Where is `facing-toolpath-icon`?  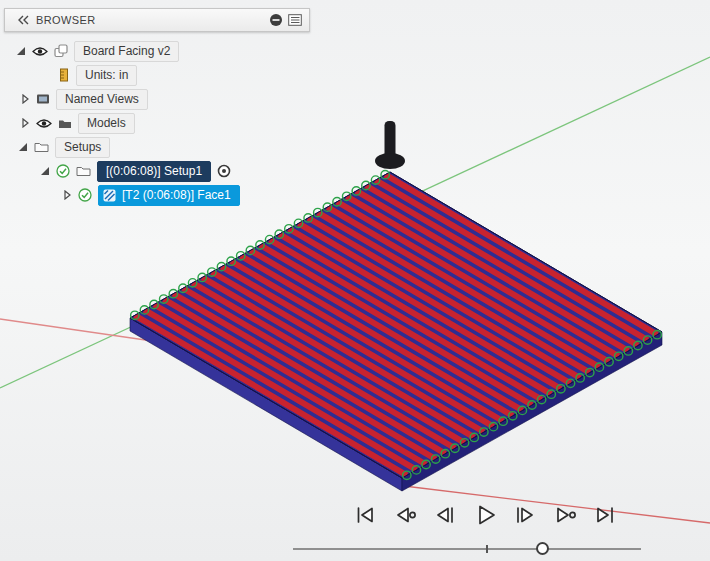 facing-toolpath-icon is located at coordinates (110, 196).